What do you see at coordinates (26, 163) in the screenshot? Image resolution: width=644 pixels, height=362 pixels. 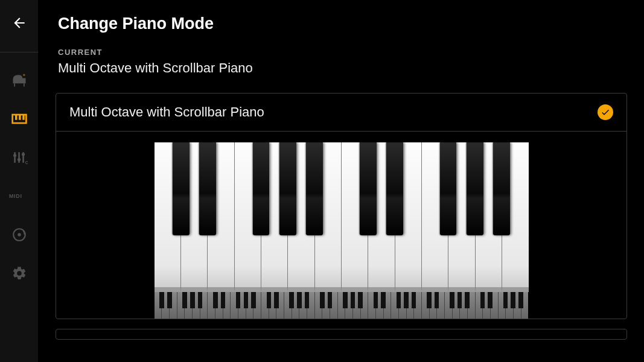 I see `svg-text: C` at bounding box center [26, 163].